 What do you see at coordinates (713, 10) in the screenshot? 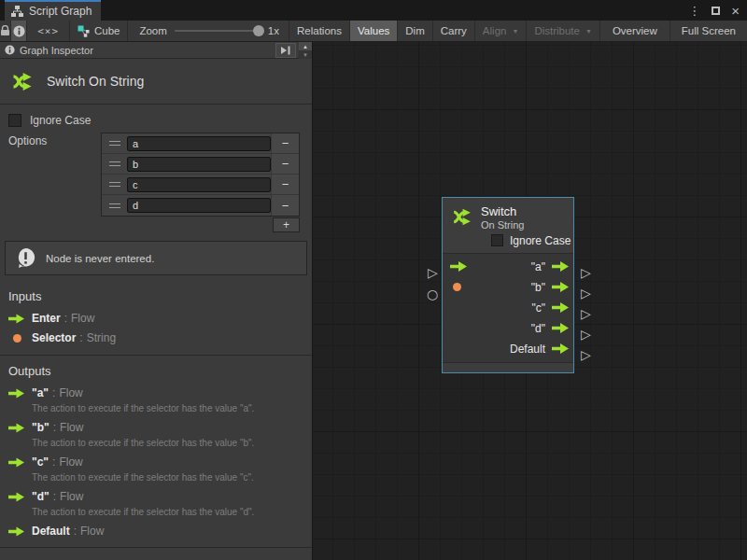
I see `window-controls: ⋮ ×` at bounding box center [713, 10].